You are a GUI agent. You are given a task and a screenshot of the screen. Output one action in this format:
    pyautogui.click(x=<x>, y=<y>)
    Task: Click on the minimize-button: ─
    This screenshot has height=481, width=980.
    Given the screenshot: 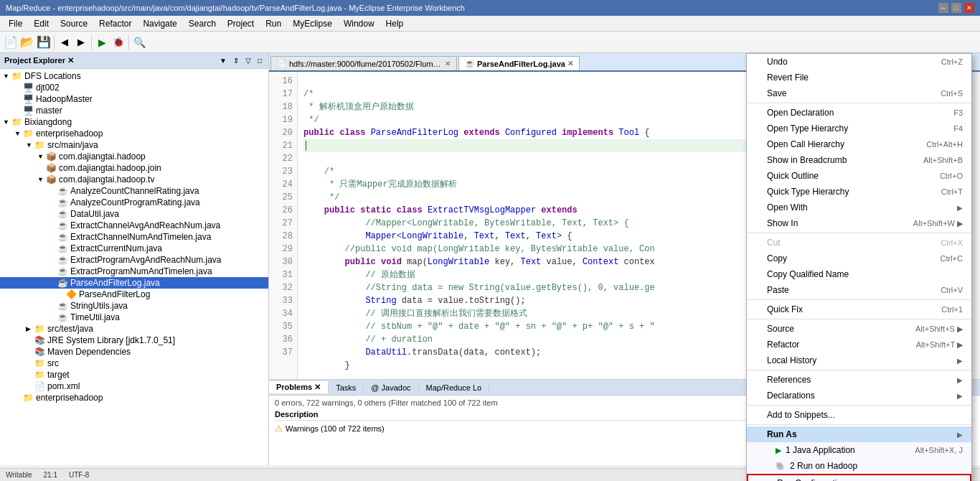 What is the action you would take?
    pyautogui.click(x=943, y=8)
    